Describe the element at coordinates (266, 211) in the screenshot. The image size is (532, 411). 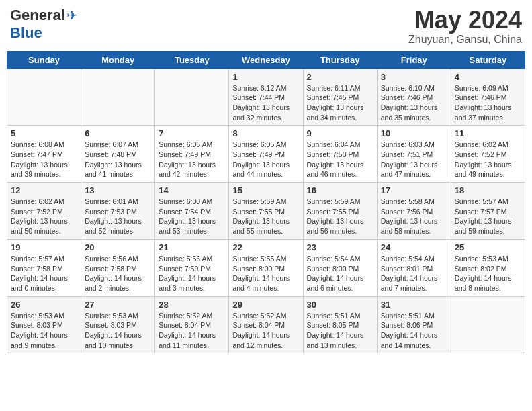
I see `calendar-week-row: 12Sunrise: 6:02 AM Sunset: 7:52 PM Dayli…` at that location.